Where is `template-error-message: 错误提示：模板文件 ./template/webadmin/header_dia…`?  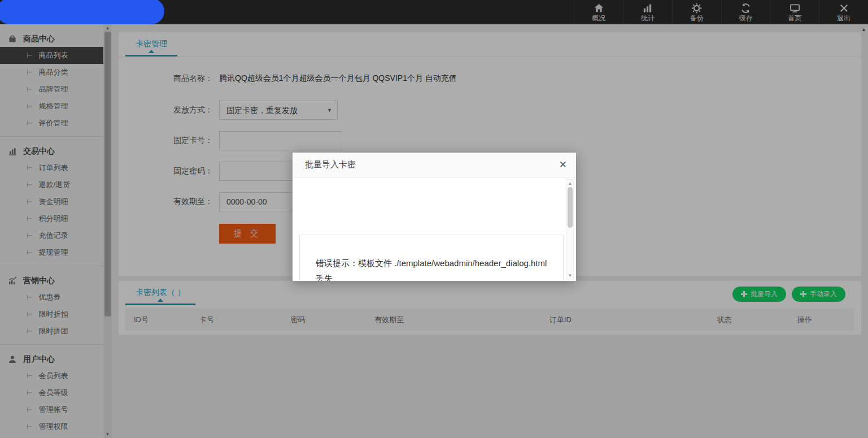 template-error-message: 错误提示：模板文件 ./template/webadmin/header_dia… is located at coordinates (431, 258).